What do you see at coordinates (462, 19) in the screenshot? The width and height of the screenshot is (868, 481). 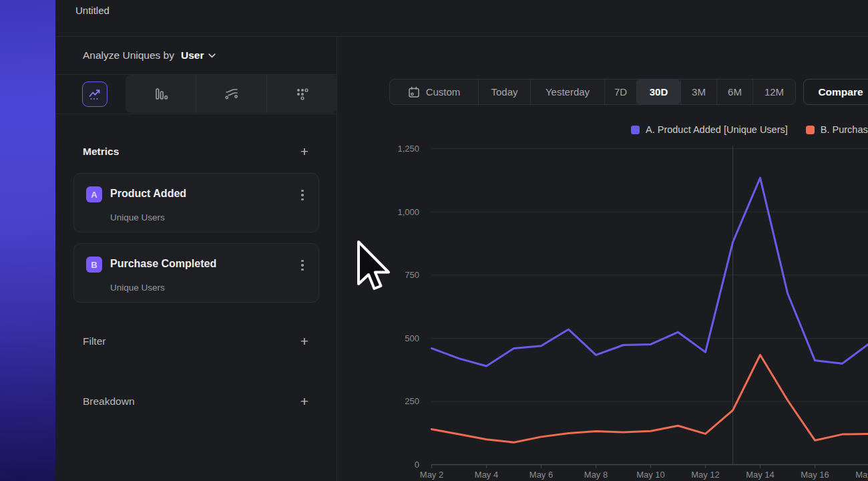 I see `top-bar: Untitled` at bounding box center [462, 19].